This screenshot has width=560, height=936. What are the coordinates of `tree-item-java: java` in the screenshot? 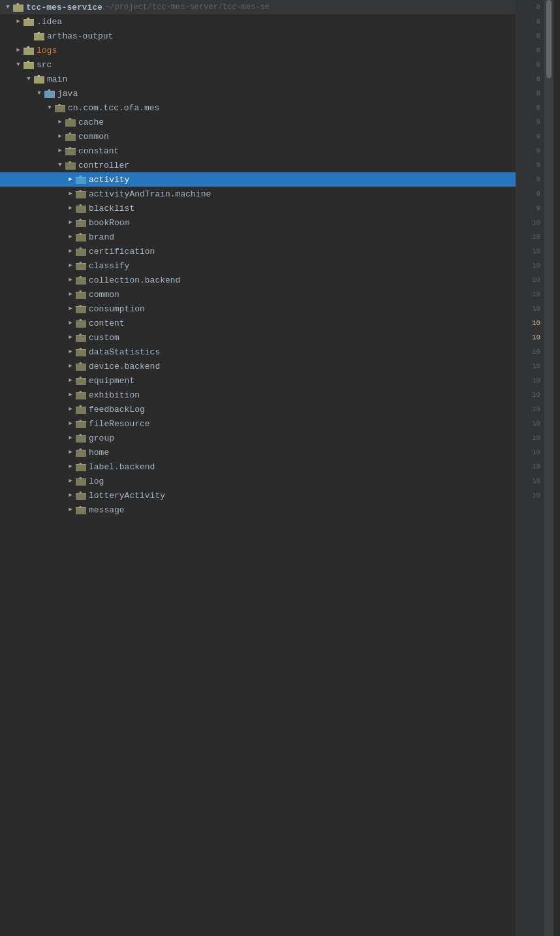 It's located at (258, 93).